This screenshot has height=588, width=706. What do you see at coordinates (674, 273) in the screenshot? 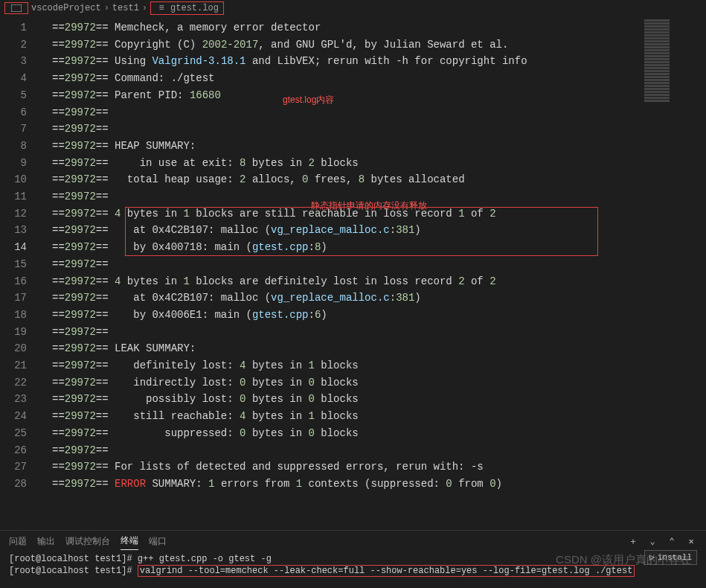
I see `minimap` at bounding box center [674, 273].